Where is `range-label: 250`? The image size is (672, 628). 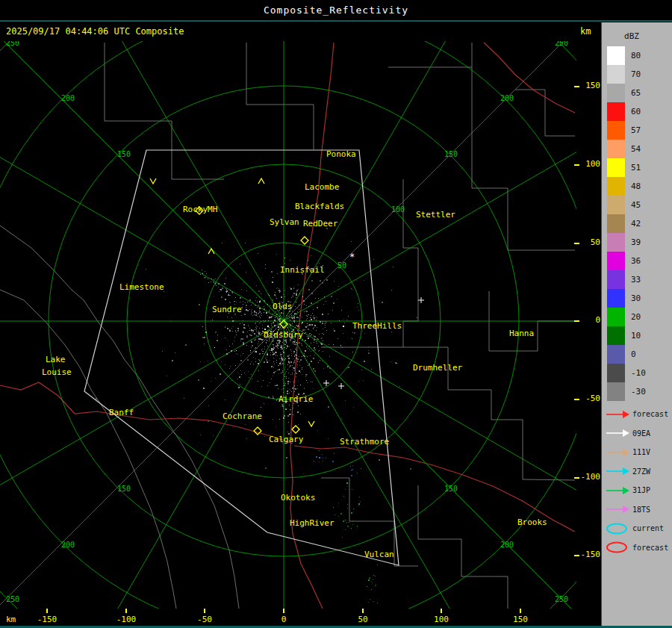
range-label: 250 is located at coordinates (13, 599).